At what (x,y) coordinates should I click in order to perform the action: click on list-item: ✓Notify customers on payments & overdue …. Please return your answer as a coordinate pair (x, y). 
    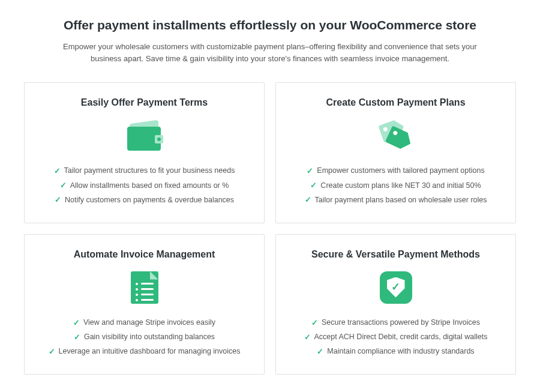
    Looking at the image, I should click on (144, 200).